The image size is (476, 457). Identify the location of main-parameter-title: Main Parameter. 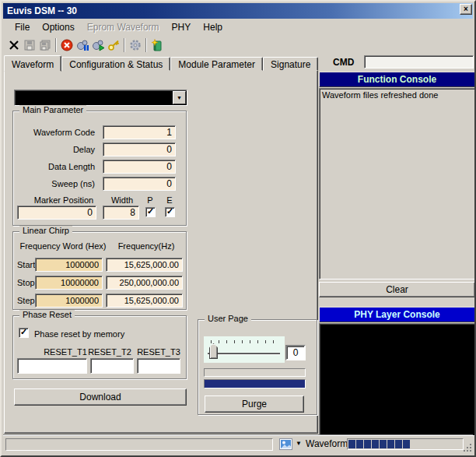
(53, 110).